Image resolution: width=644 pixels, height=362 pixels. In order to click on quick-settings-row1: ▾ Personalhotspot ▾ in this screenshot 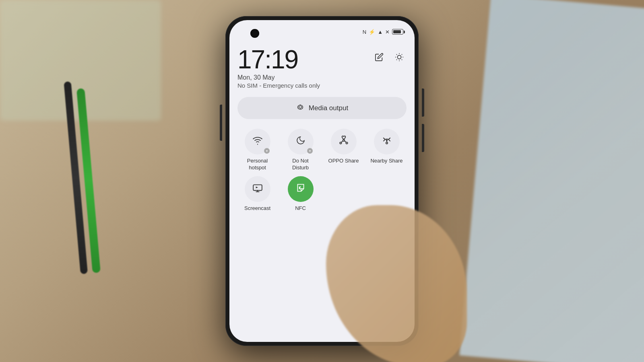, I will do `click(322, 150)`.